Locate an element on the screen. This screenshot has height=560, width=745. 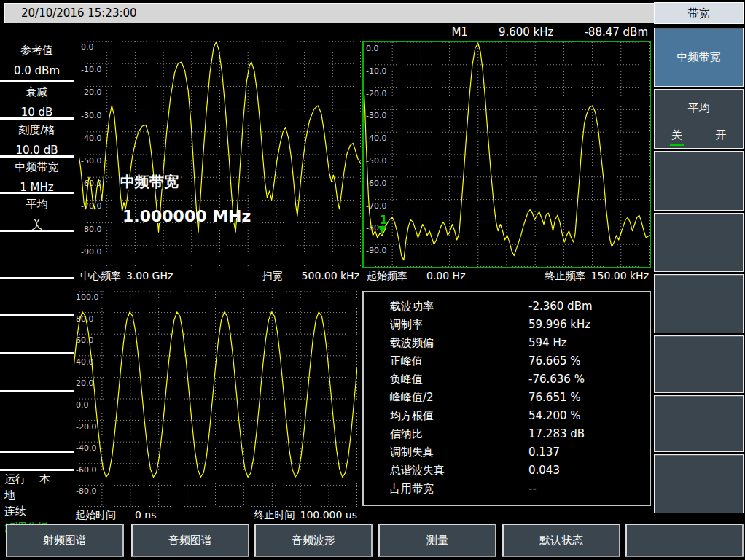
param-reference-level: 参考值 0.0 dBm is located at coordinates (36, 61).